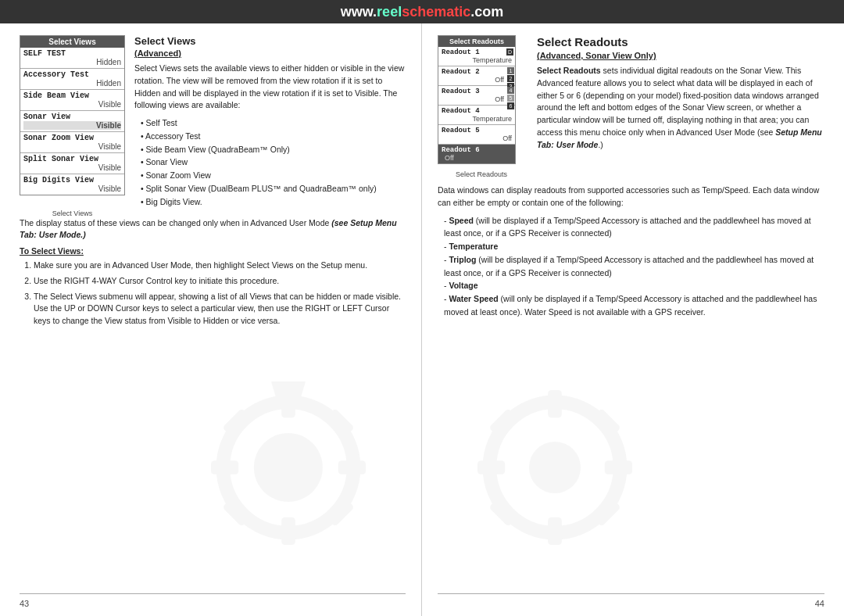 This screenshot has height=616, width=844. What do you see at coordinates (24, 603) in the screenshot?
I see `page-number-left: 43` at bounding box center [24, 603].